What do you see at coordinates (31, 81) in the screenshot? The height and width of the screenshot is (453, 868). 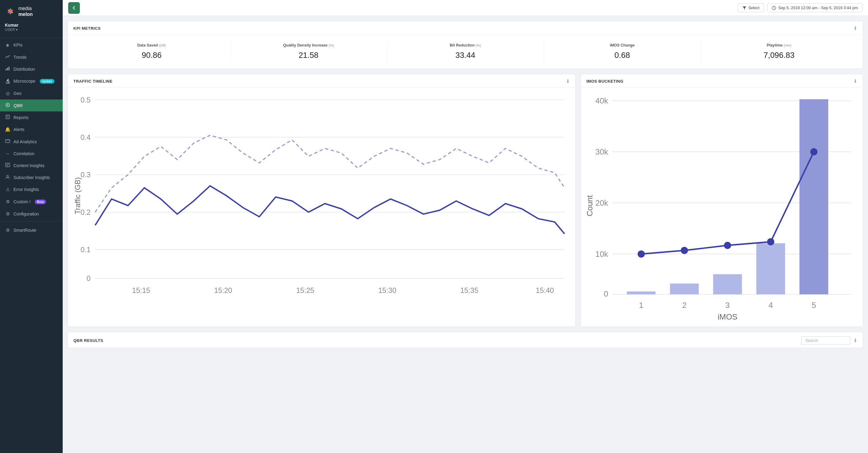 I see `sidebar-item-microscope: 🔬 Microscope Update` at bounding box center [31, 81].